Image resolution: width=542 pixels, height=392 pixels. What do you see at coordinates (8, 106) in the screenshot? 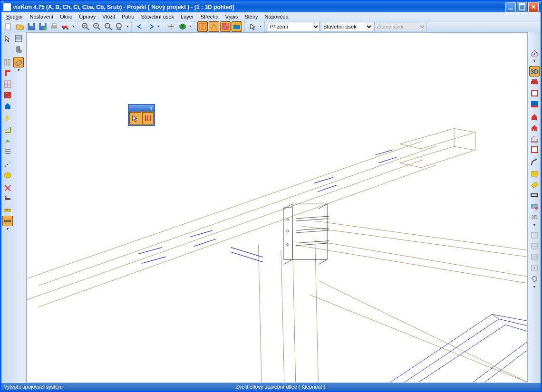
I see `house-tool` at bounding box center [8, 106].